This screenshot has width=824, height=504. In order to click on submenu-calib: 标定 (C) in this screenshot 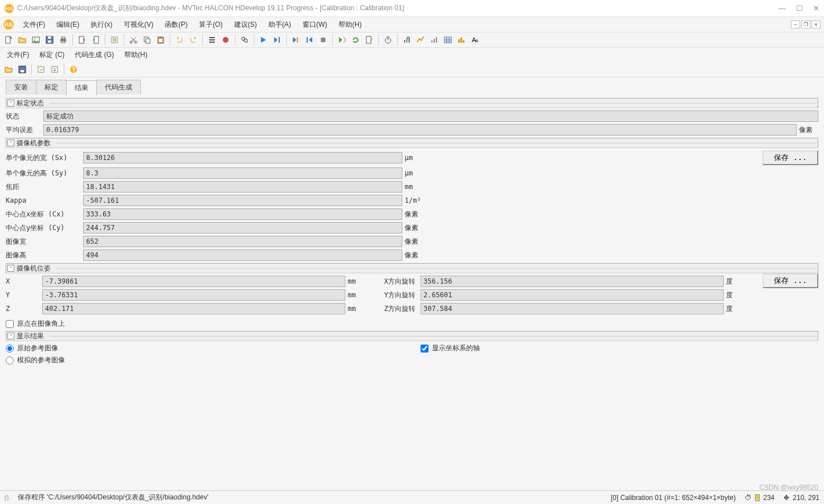, I will do `click(52, 55)`.